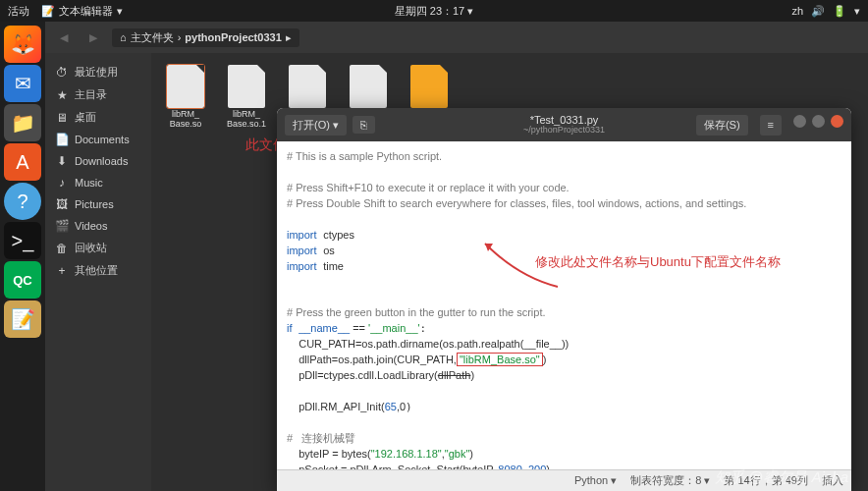 The width and height of the screenshot is (868, 491). What do you see at coordinates (98, 118) in the screenshot?
I see `sidebar-item: 🖥桌面` at bounding box center [98, 118].